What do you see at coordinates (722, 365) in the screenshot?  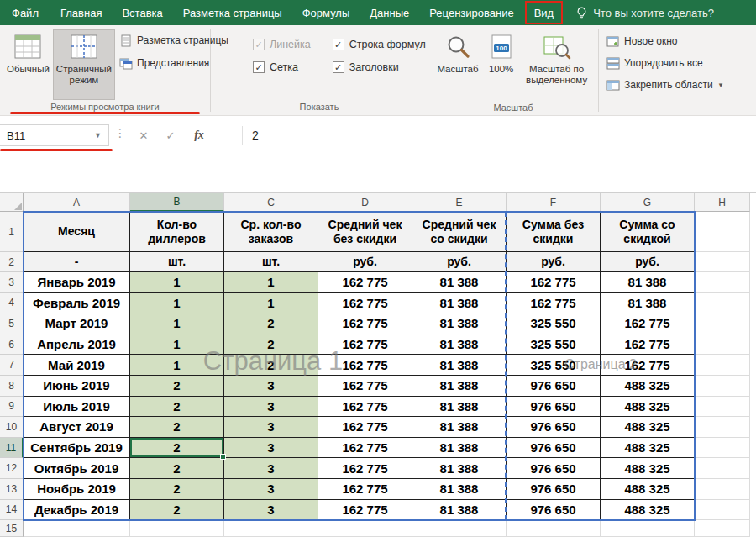 I see `cell-H7` at bounding box center [722, 365].